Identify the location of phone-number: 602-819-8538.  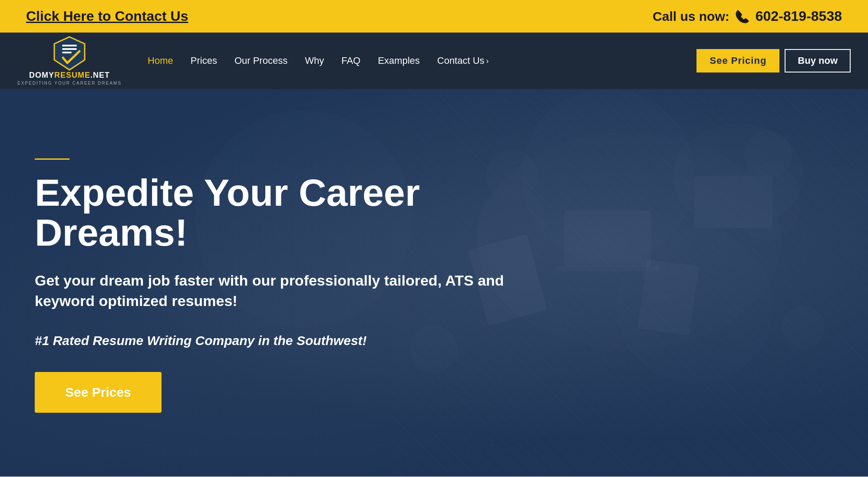
(799, 16).